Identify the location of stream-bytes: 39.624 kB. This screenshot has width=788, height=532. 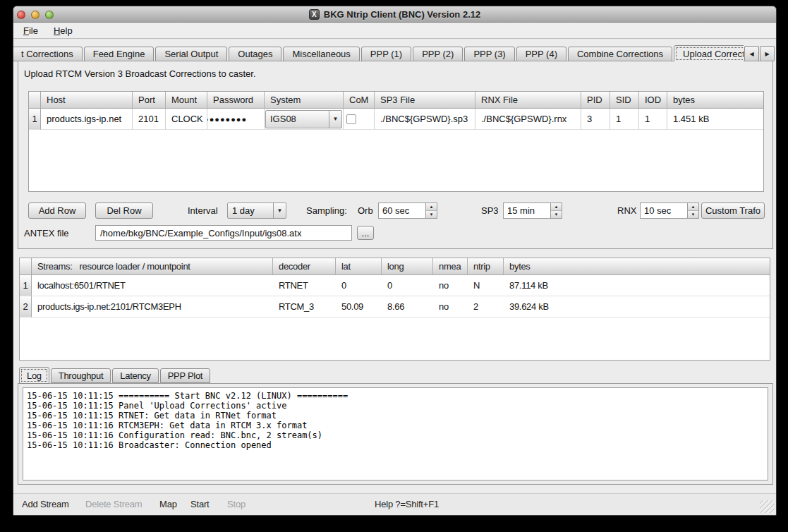
(636, 307).